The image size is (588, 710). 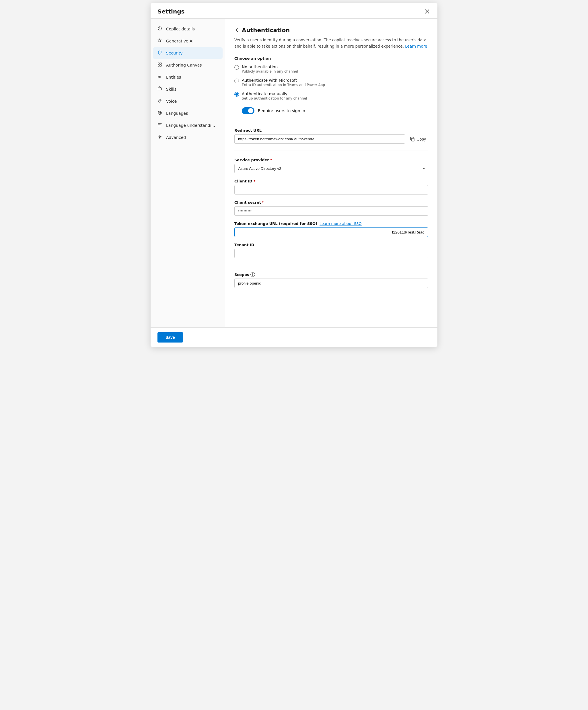 I want to click on skills-icon, so click(x=160, y=89).